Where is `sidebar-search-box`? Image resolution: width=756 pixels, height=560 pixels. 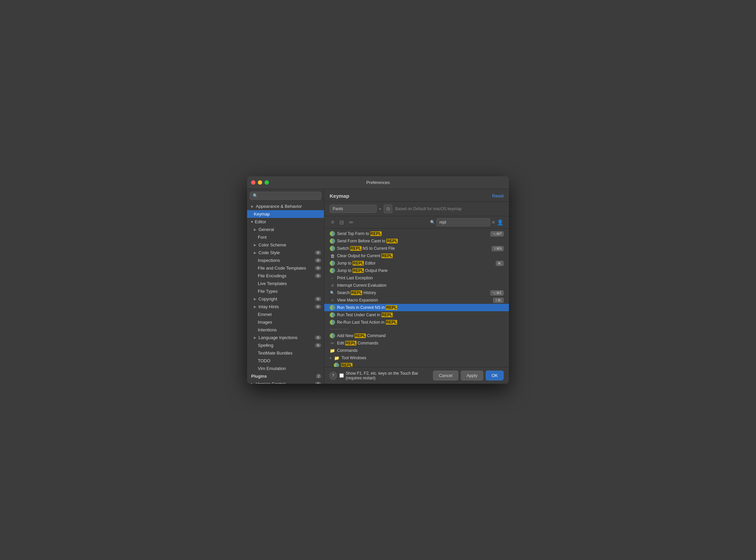
sidebar-search-box is located at coordinates (285, 196).